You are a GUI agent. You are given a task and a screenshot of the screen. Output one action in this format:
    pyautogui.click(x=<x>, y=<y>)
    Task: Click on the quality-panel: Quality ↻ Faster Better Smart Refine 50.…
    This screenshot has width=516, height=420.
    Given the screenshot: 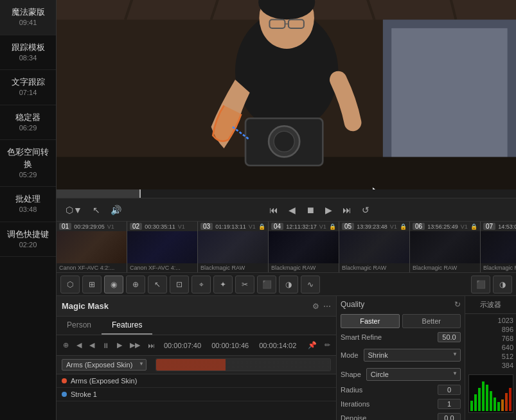 What is the action you would take?
    pyautogui.click(x=400, y=358)
    